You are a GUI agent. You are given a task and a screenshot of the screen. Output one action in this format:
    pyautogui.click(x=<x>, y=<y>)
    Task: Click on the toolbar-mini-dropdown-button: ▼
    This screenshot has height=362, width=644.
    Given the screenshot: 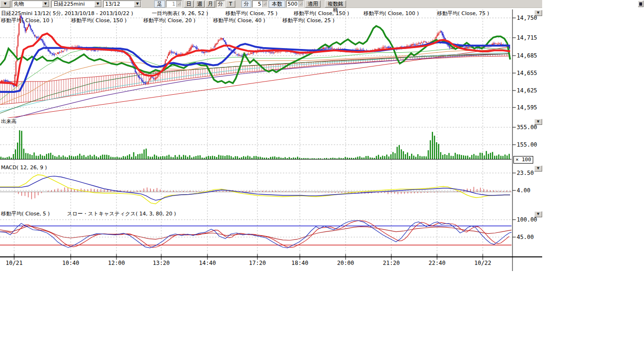 What is the action you would take?
    pyautogui.click(x=5, y=4)
    